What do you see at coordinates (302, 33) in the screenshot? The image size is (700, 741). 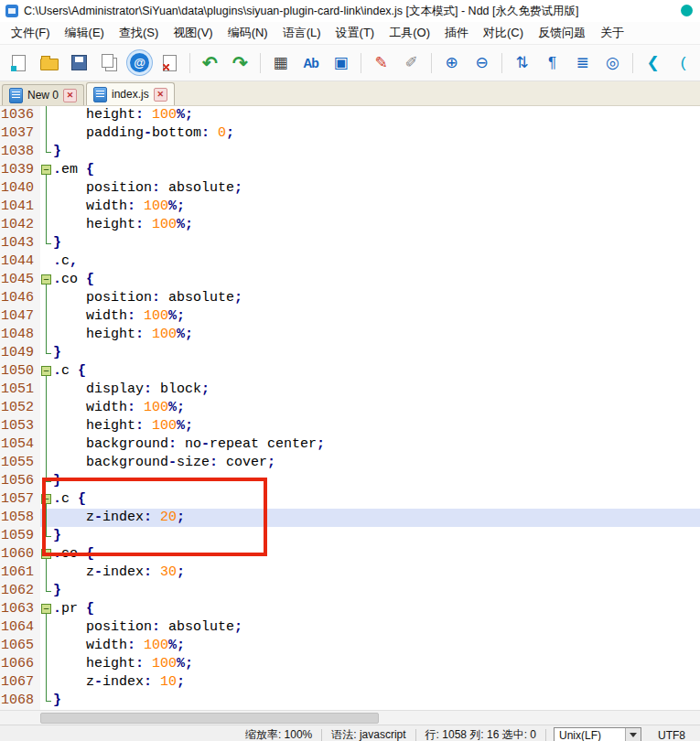 I see `menu-item: 语言(L)` at bounding box center [302, 33].